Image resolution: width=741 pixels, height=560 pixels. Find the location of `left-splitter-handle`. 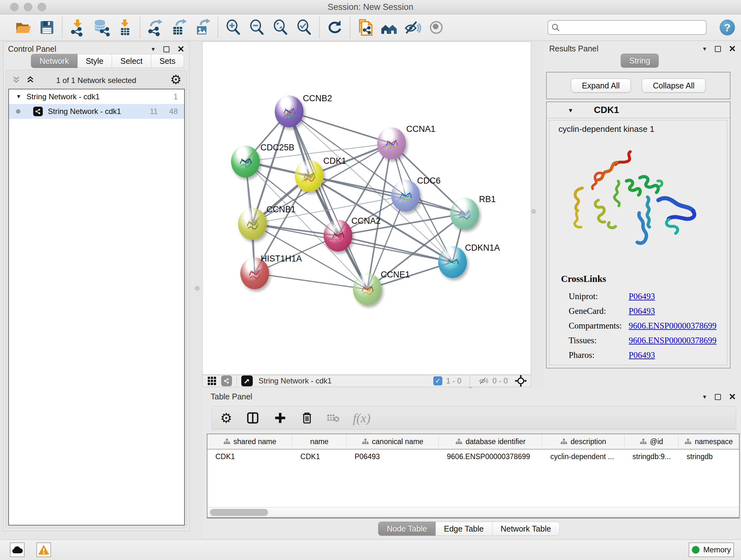

left-splitter-handle is located at coordinates (197, 288).